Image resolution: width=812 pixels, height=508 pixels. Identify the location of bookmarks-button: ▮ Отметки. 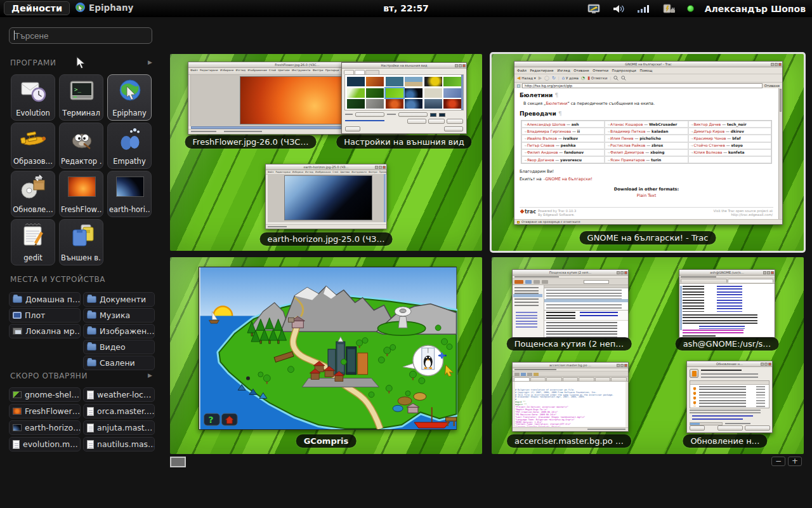
(598, 79).